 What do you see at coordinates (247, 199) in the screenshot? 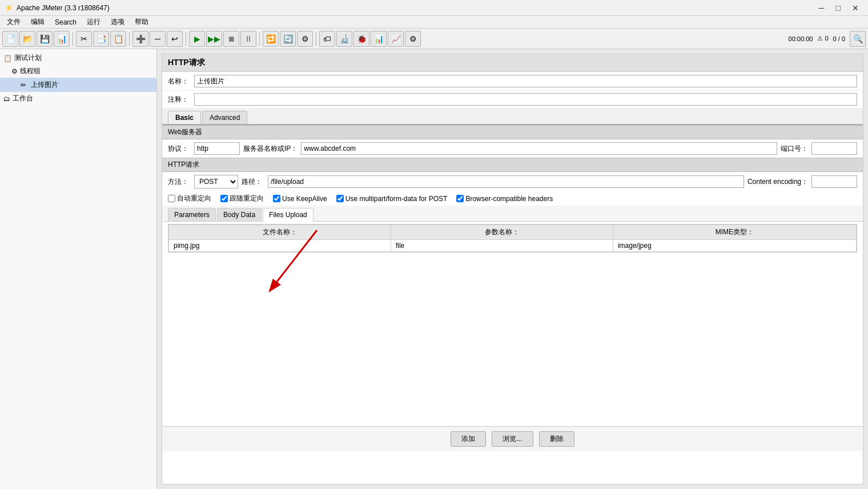
I see `follow-redirect-label: 跟随重定向` at bounding box center [247, 199].